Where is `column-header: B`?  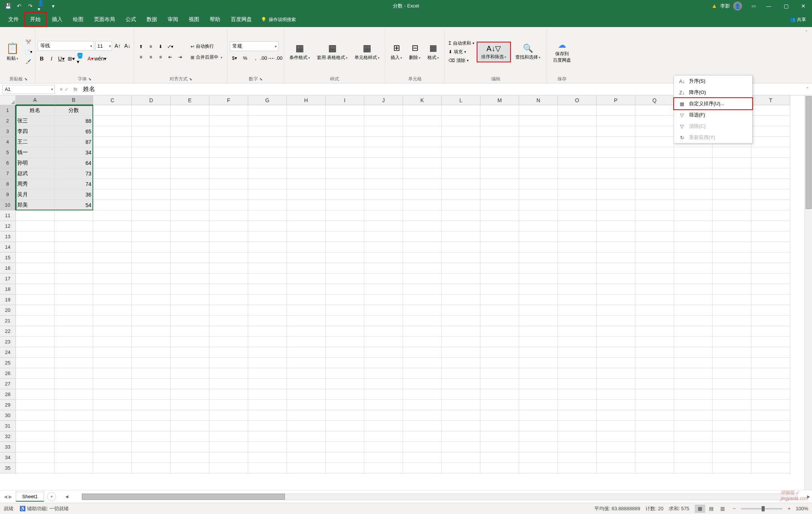
column-header: B is located at coordinates (74, 100).